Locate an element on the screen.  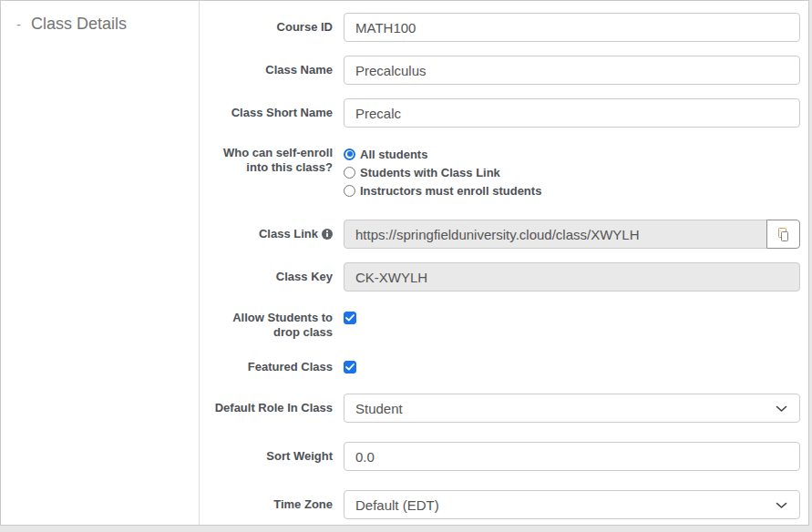
sort-weight-label: Sort Weight is located at coordinates (275, 456).